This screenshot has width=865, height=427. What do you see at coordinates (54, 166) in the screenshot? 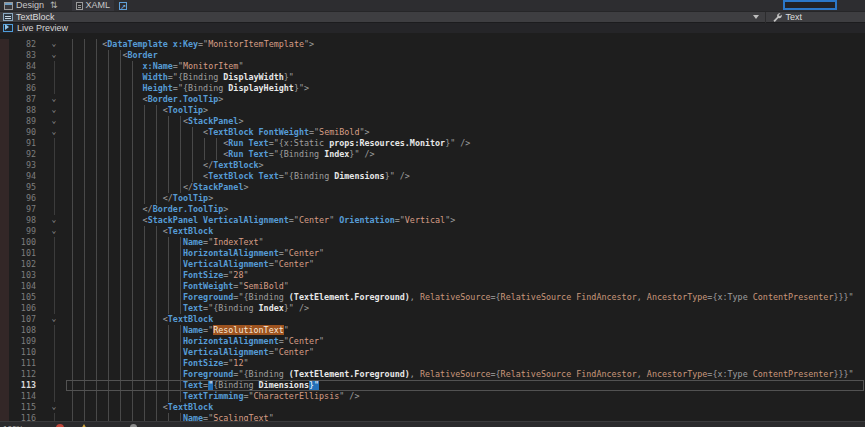
I see `fold-guide` at bounding box center [54, 166].